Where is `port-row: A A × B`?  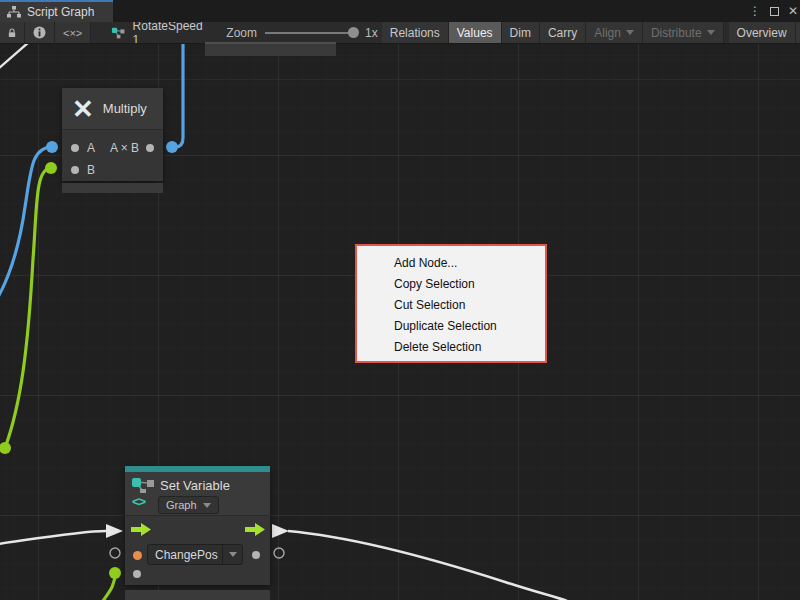 port-row: A A × B is located at coordinates (112, 148).